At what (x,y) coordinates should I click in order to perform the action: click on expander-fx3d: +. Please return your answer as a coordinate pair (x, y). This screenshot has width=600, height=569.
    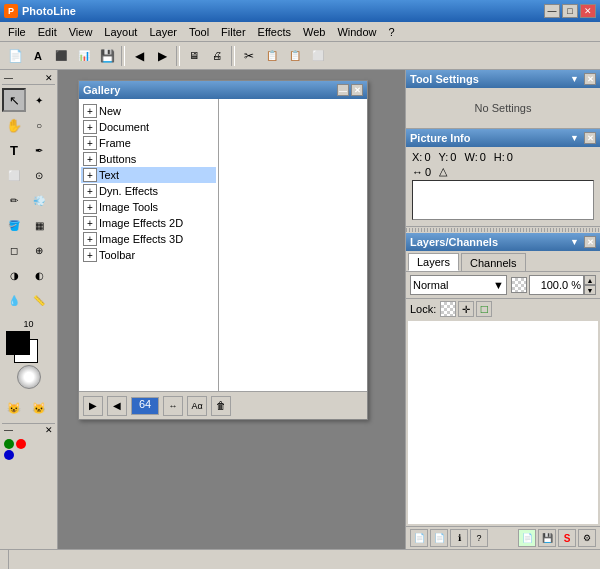
    Looking at the image, I should click on (90, 239).